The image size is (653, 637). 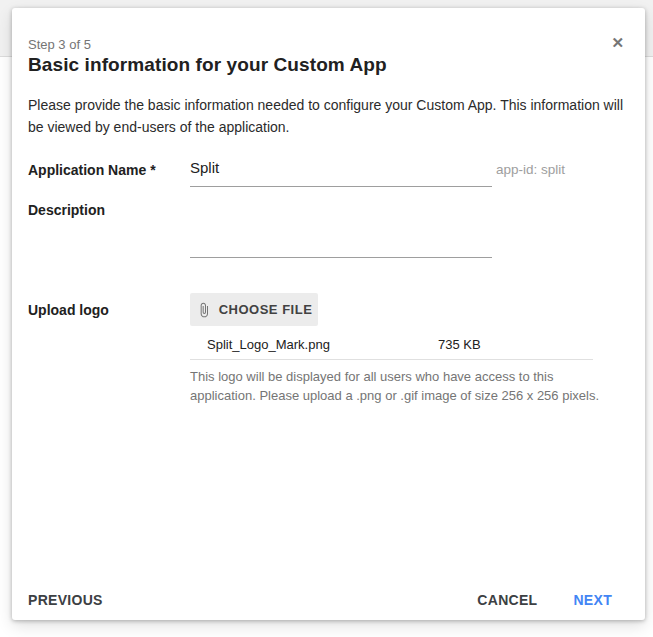 I want to click on uploaded-file-size: 735 KB, so click(x=460, y=344).